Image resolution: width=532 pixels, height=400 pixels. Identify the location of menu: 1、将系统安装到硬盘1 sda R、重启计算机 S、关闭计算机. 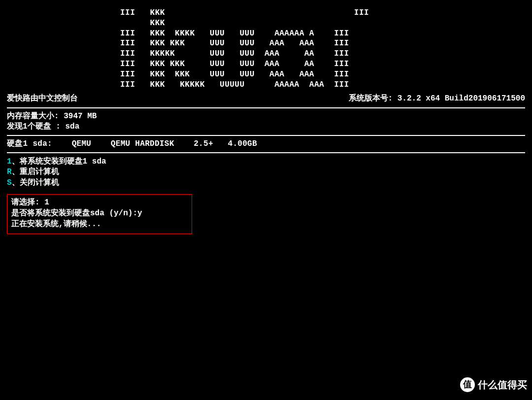
(266, 172).